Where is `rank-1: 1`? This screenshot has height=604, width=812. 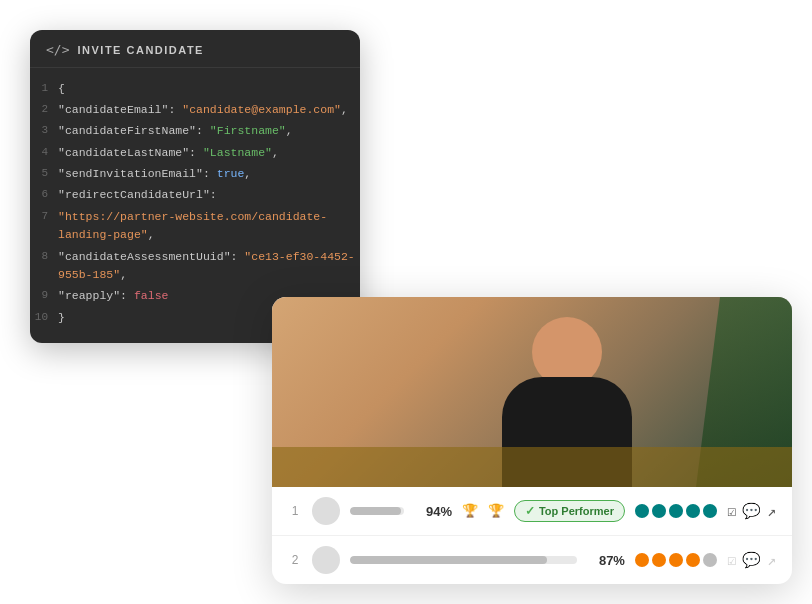
rank-1: 1 is located at coordinates (295, 511).